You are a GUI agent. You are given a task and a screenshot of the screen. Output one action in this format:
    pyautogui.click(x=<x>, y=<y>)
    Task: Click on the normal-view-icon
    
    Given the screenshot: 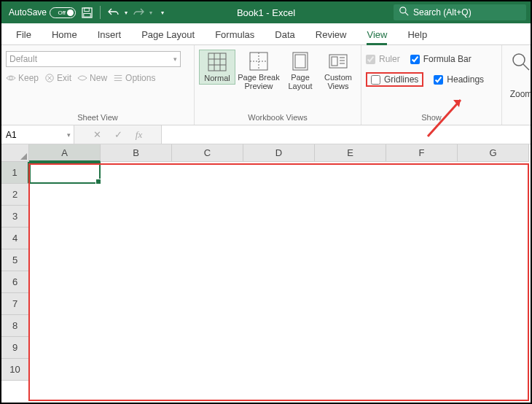 What is the action you would take?
    pyautogui.click(x=217, y=62)
    